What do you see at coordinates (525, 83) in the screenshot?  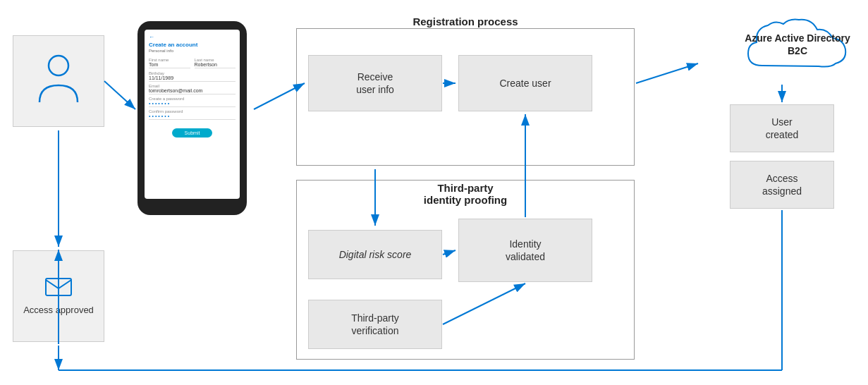 I see `create-user-label: Create user` at bounding box center [525, 83].